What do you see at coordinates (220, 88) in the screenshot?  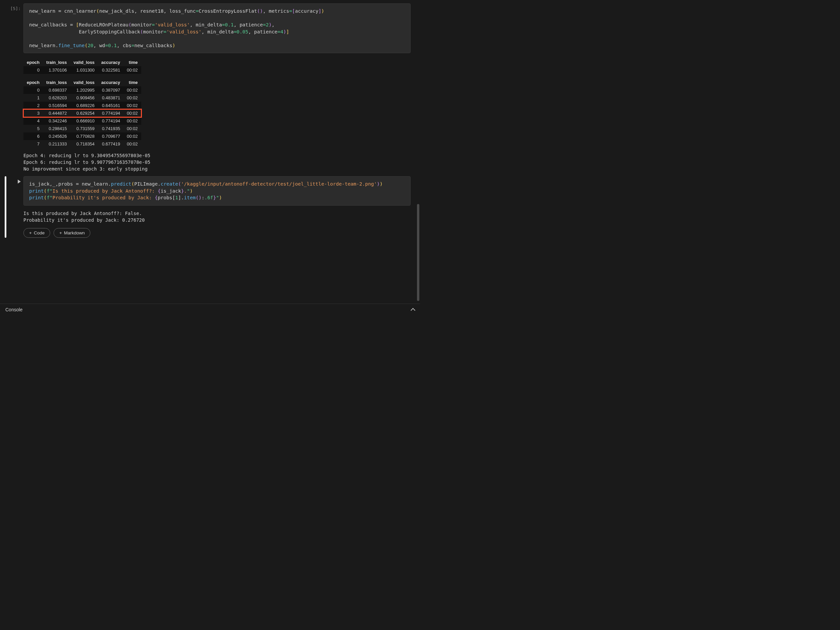 I see `cell-body: new_learn = cnn_learner(new_jack_dls, re…` at bounding box center [220, 88].